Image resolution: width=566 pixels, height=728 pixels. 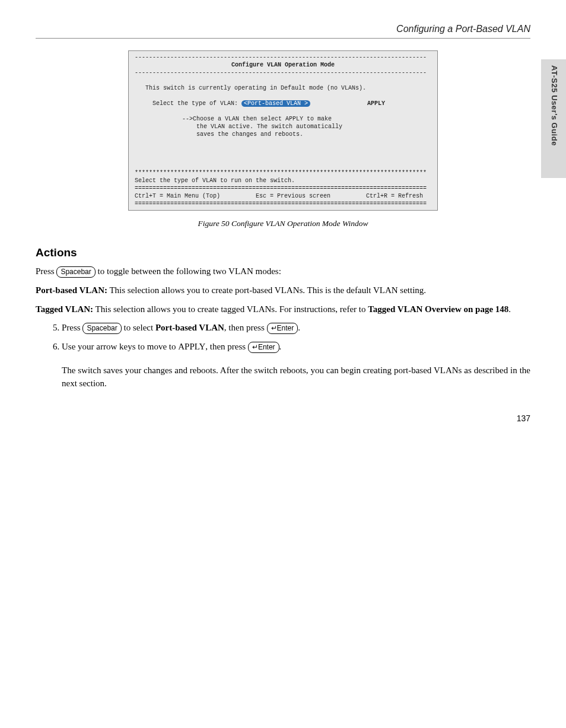 I want to click on page-header: Configuring a Port-Based VLAN, so click(x=283, y=31).